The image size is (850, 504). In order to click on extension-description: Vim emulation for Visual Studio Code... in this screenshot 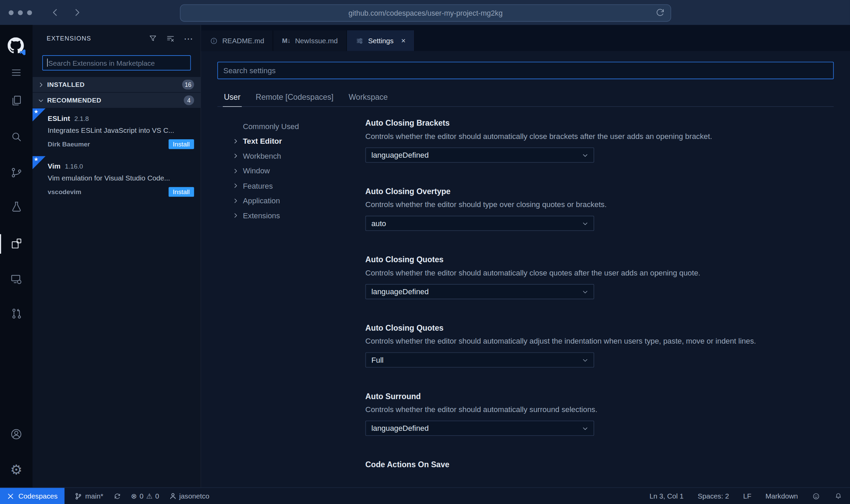, I will do `click(121, 178)`.